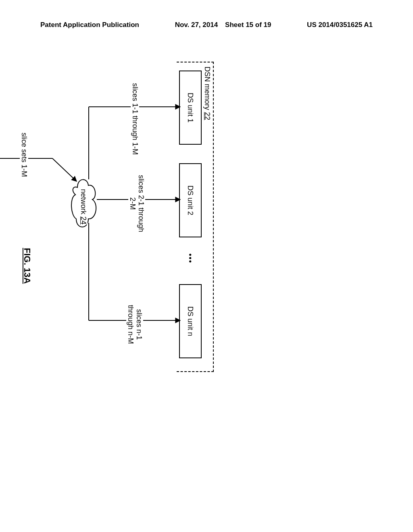 The width and height of the screenshot is (413, 532). What do you see at coordinates (90, 25) in the screenshot?
I see `header-left: Patent Application Publication` at bounding box center [90, 25].